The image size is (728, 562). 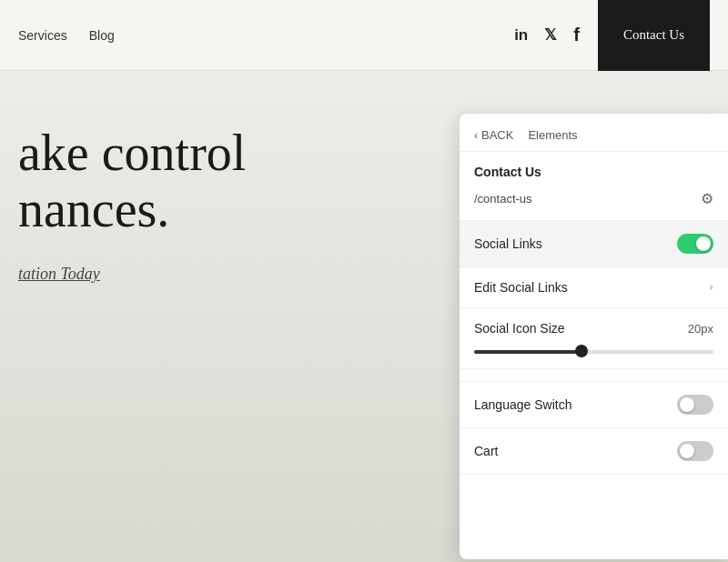 I want to click on back-label: BACK, so click(x=497, y=135).